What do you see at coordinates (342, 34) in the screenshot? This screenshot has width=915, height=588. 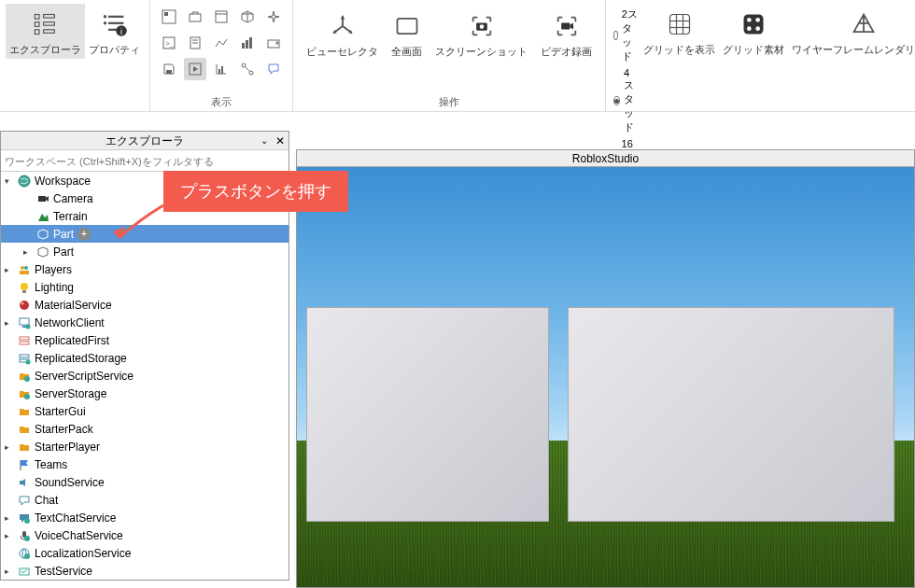 I see `view-selector-button: ビューセレクタ` at bounding box center [342, 34].